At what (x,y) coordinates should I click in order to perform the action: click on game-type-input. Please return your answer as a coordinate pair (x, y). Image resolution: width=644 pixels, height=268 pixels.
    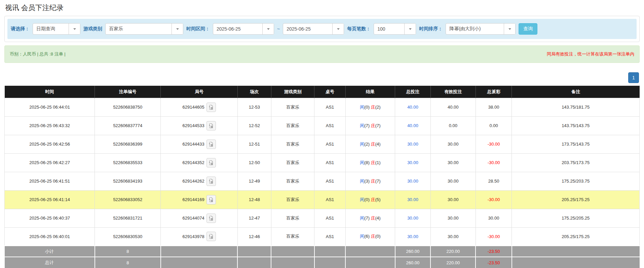
    Looking at the image, I should click on (139, 29).